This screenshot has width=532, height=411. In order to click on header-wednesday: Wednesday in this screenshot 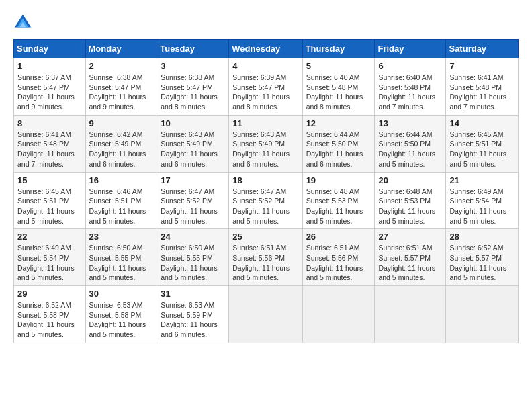, I will do `click(266, 49)`.